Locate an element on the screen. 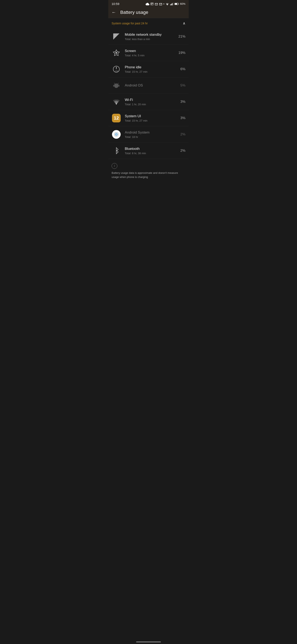  wifi-status-icon is located at coordinates (167, 4).